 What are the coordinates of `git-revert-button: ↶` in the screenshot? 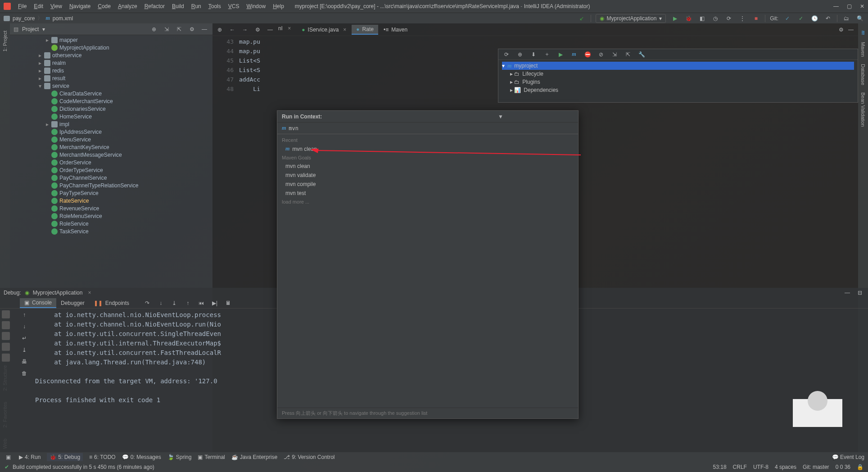 It's located at (828, 18).